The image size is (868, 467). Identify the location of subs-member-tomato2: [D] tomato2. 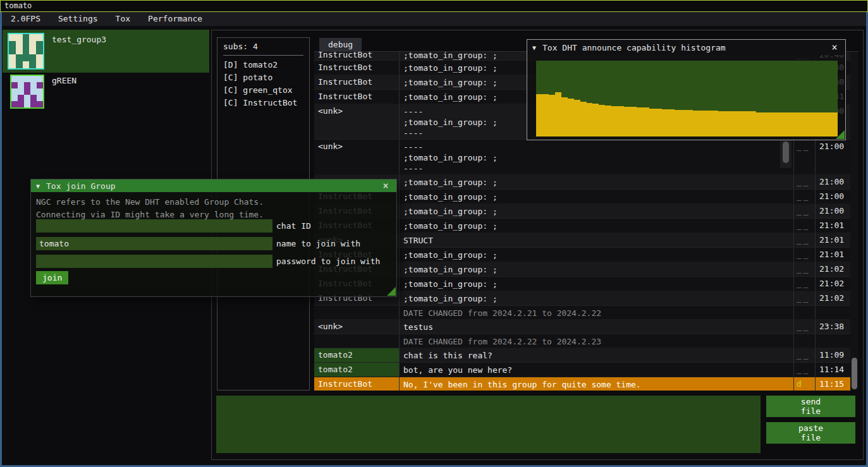
(263, 65).